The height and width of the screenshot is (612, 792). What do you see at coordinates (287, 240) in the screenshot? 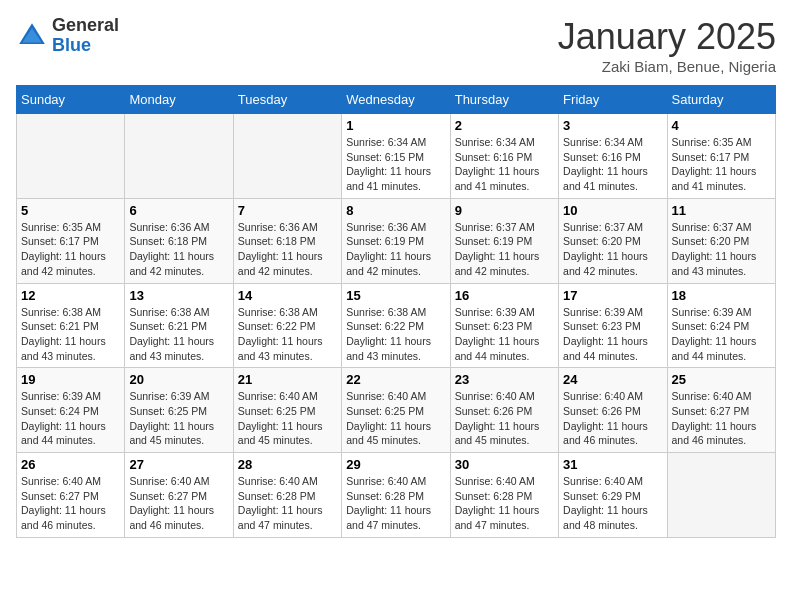
I see `calendar-cell: 7Sunrise: 6:36 AMSunset: 6:18 PMDaylight…` at bounding box center [287, 240].